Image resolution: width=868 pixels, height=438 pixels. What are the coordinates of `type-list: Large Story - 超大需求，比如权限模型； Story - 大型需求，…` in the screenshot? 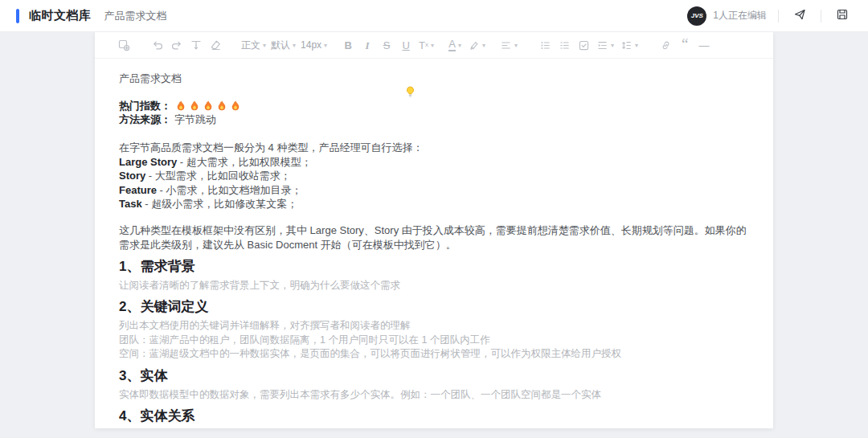 It's located at (434, 183).